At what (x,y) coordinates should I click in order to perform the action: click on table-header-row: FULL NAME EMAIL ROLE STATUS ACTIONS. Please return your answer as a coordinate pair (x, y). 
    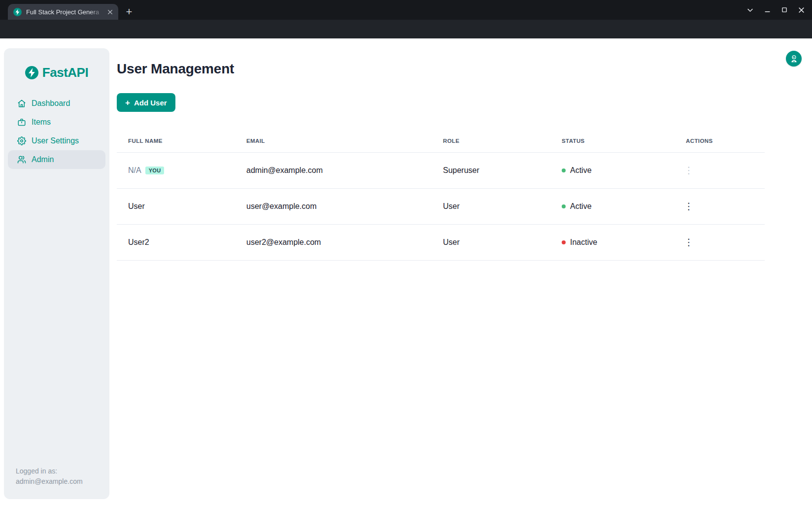
    Looking at the image, I should click on (440, 141).